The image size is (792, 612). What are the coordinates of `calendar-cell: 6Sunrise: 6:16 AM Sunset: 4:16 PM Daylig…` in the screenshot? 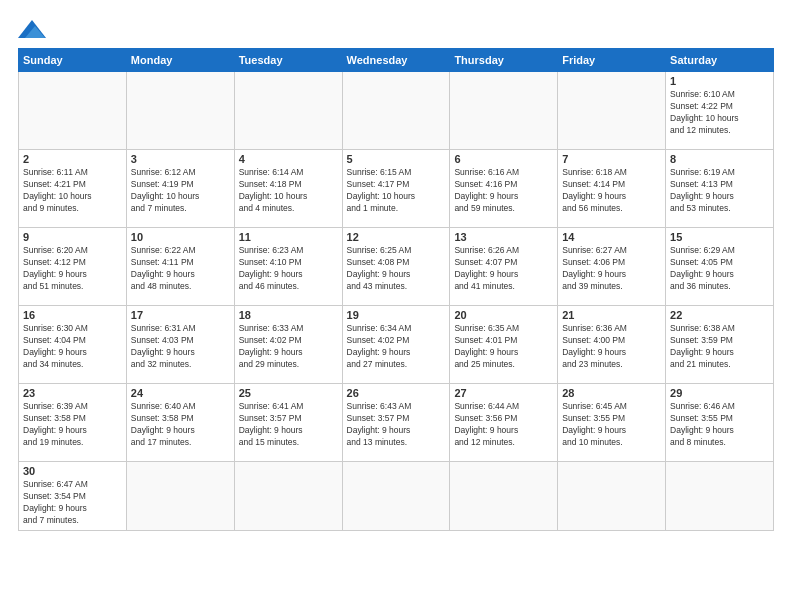 It's located at (504, 189).